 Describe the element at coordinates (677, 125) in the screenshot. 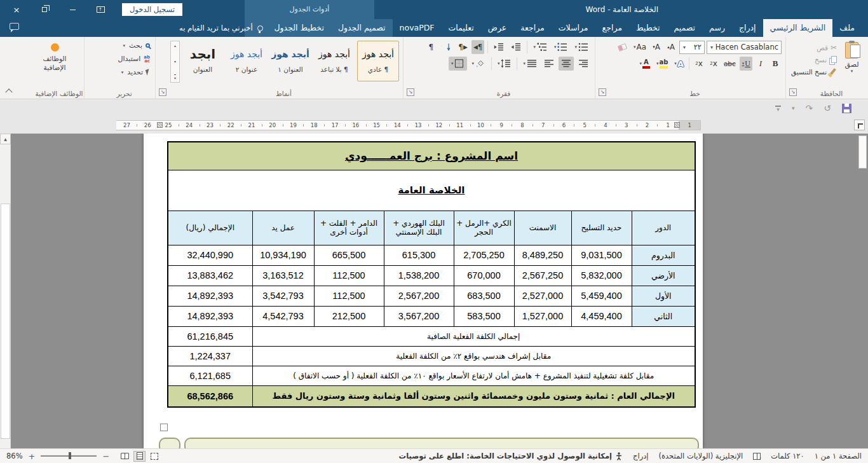

I see `right-indent-marker` at that location.